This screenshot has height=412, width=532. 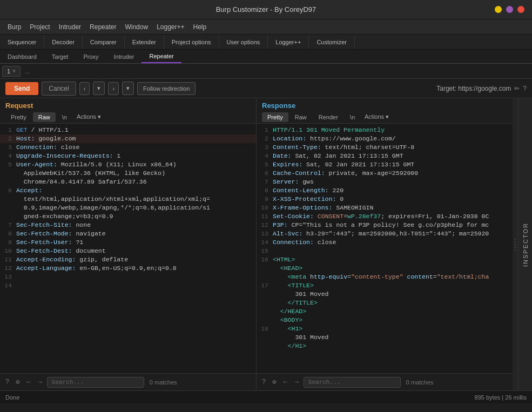 What do you see at coordinates (377, 117) in the screenshot?
I see `resp-tab-actions: Actions ▾` at bounding box center [377, 117].